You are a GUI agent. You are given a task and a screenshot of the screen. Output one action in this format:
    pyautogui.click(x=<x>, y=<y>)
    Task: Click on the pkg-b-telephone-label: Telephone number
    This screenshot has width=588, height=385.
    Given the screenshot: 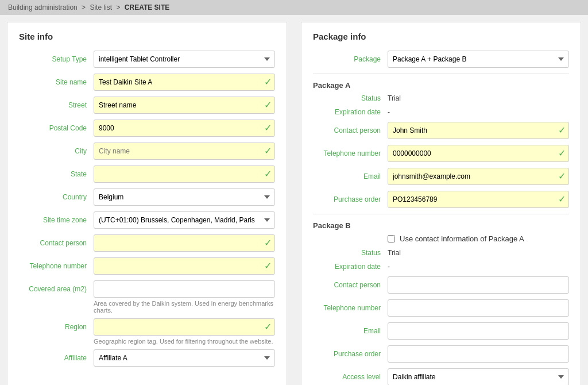 What is the action you would take?
    pyautogui.click(x=350, y=308)
    